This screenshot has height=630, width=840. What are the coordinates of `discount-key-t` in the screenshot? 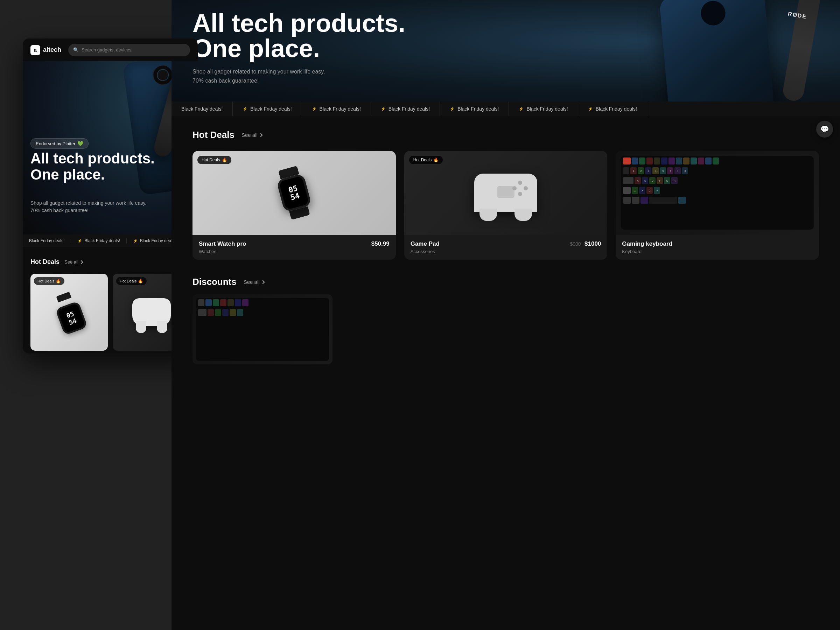 It's located at (240, 313).